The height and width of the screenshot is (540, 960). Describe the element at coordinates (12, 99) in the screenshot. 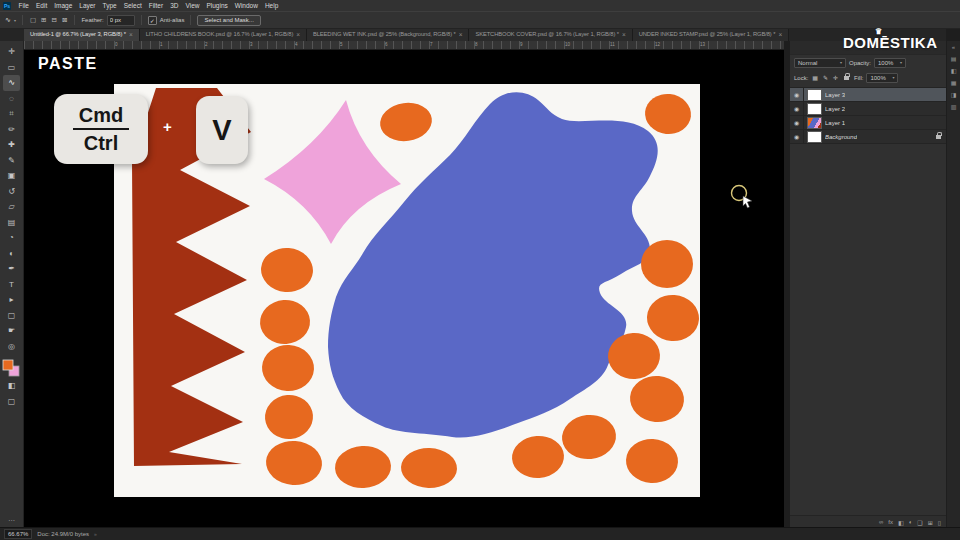

I see `quick-selection-tool-icon: ◌` at that location.